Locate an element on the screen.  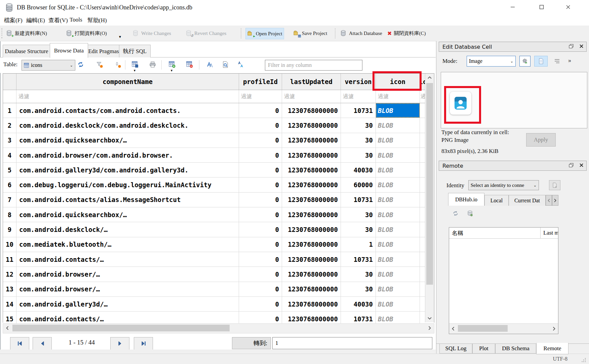
row-number: 10 is located at coordinates (10, 245).